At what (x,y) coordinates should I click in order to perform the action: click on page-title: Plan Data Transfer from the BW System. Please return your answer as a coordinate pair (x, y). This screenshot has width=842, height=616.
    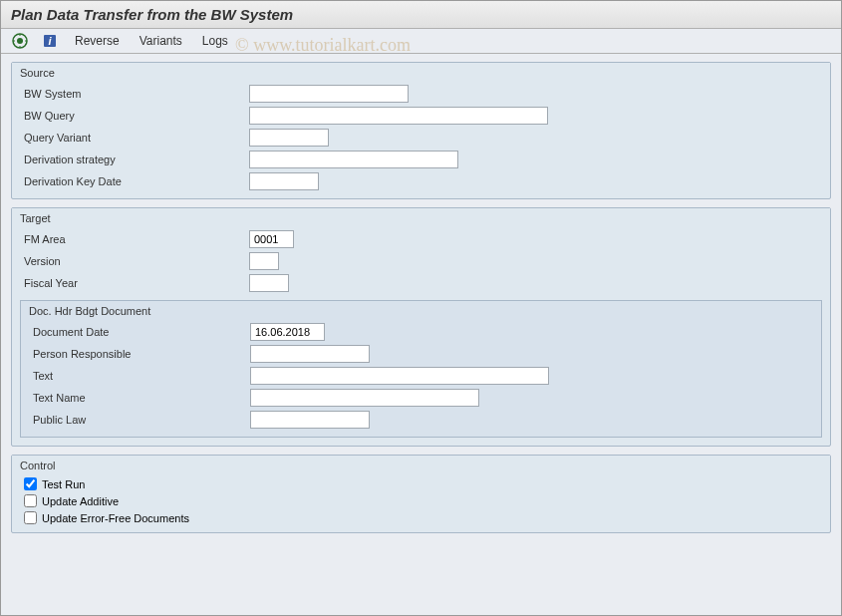
    Looking at the image, I should click on (421, 14).